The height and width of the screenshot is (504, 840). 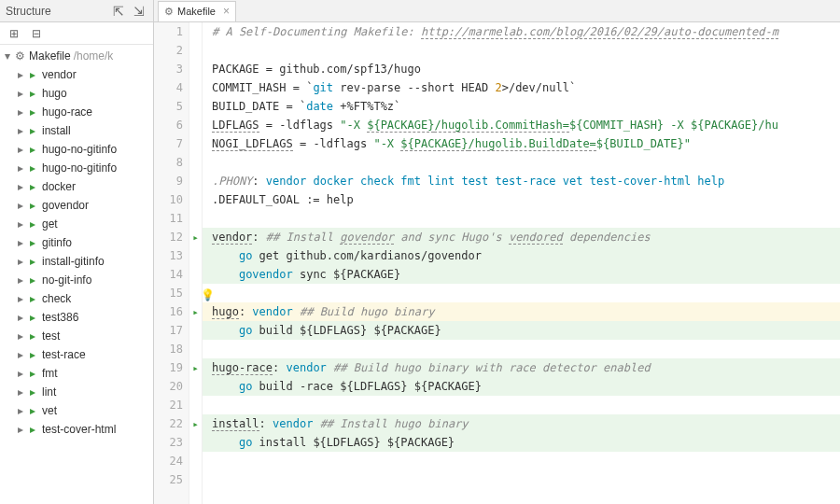 I want to click on tree-item: ▸▸lint, so click(x=77, y=392).